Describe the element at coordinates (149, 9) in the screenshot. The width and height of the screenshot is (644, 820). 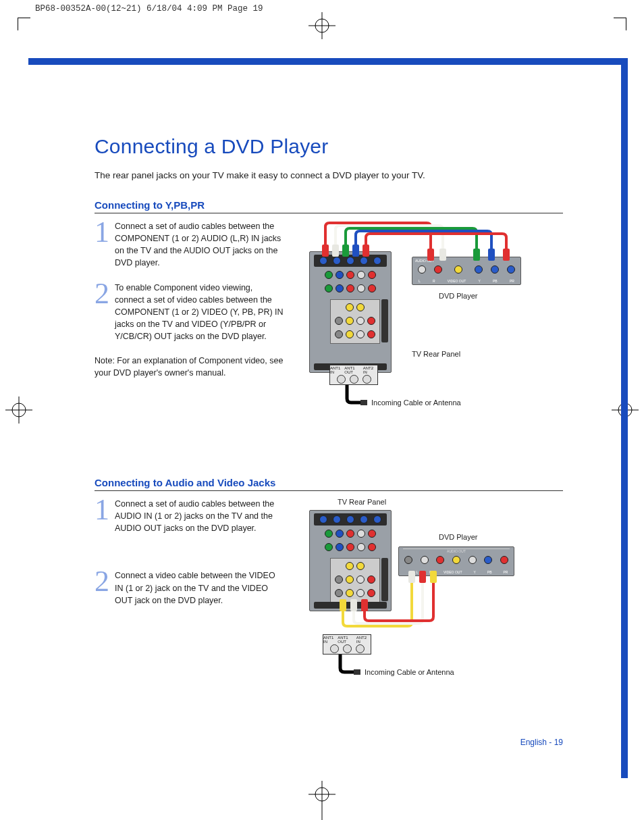
I see `file-meta-header: BP68-00352A-00(12~21) 6/18/04 4:09 PM Pa…` at that location.